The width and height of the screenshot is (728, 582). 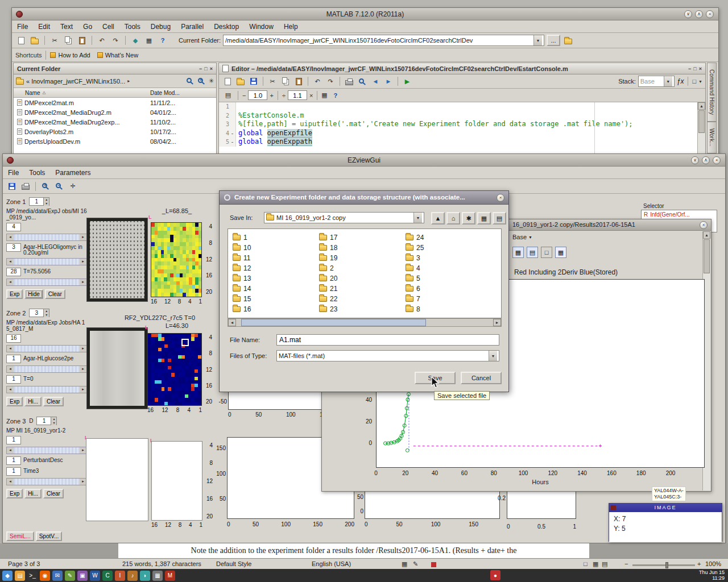 I want to click on file-row: DoverlayPlots2.m 10/17/2..., so click(x=115, y=132).